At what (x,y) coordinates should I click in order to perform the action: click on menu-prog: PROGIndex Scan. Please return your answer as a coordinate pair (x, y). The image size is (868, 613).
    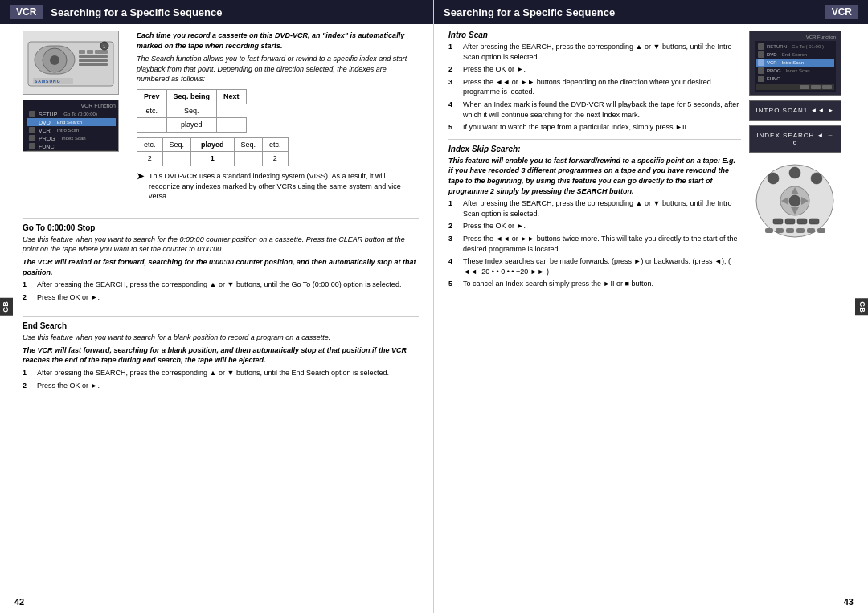
    Looking at the image, I should click on (72, 138).